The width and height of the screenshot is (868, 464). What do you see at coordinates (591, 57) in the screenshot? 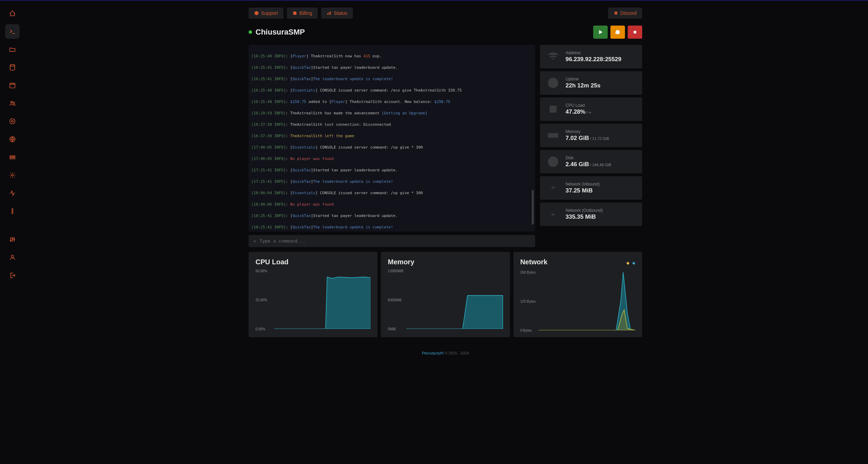
I see `stat-address: Address96.239.92.228:25529` at bounding box center [591, 57].